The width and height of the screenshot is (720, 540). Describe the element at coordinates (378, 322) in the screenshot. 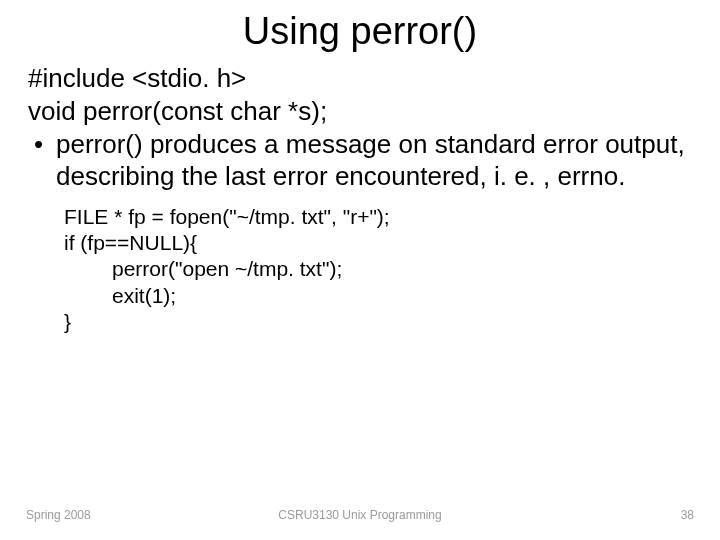

I see `code-line: }` at that location.